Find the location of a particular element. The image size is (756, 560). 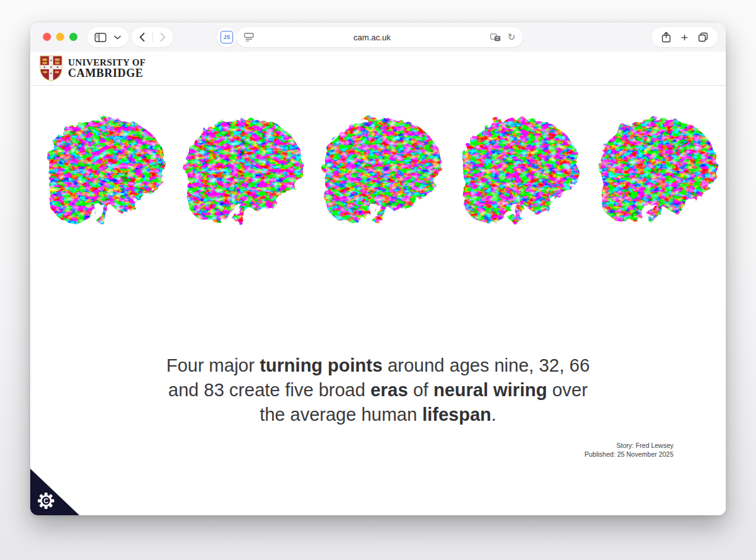

story-credit: Story: Fred Lewsey Published: 25 Novembe… is located at coordinates (629, 450).